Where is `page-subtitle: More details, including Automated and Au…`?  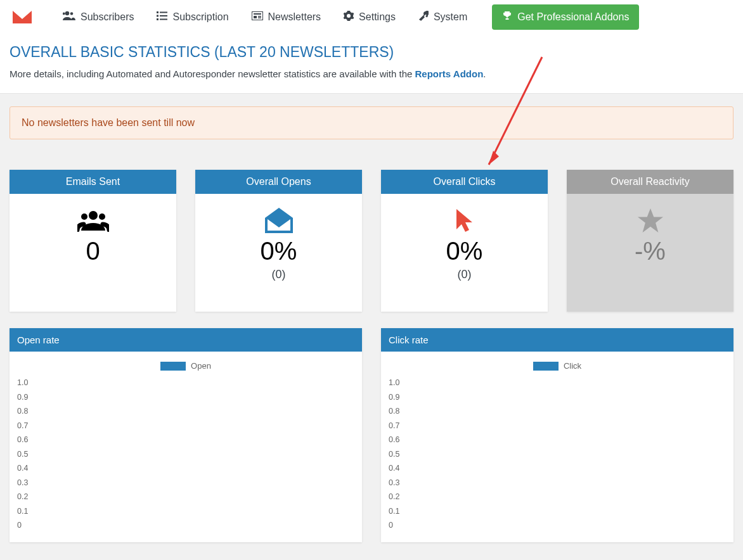
page-subtitle: More details, including Automated and Au… is located at coordinates (372, 73).